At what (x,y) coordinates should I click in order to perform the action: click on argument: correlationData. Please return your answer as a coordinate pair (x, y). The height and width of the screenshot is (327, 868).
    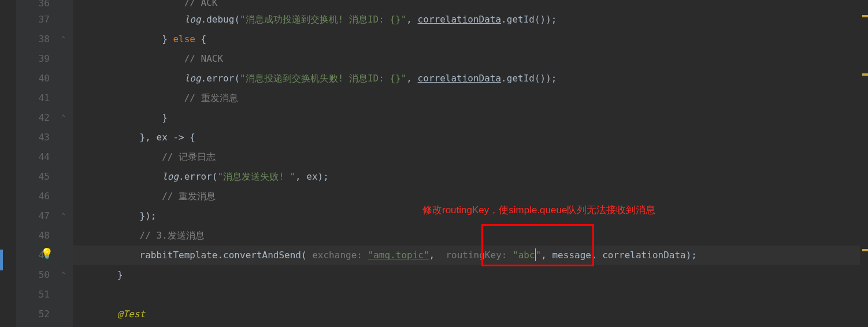
    Looking at the image, I should click on (644, 255).